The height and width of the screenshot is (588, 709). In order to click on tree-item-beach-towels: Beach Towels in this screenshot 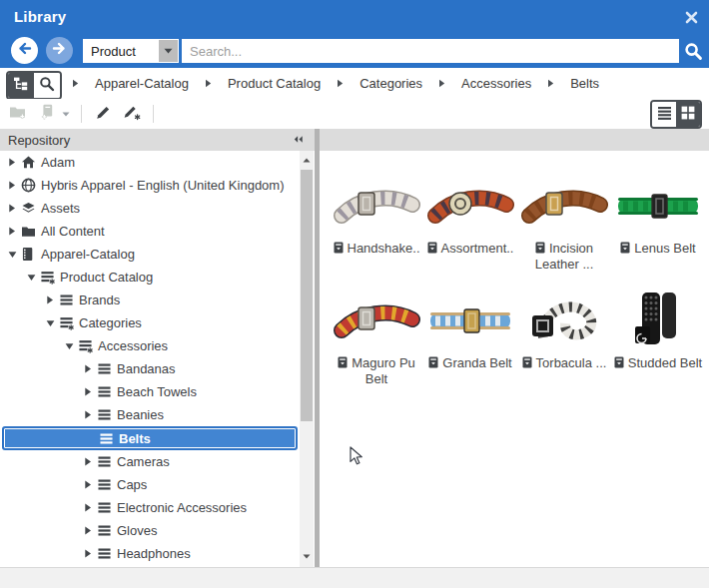, I will do `click(150, 391)`.